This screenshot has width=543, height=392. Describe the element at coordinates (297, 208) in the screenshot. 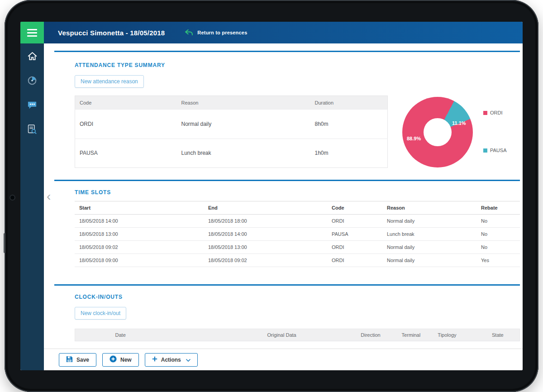

I see `table-header-row: Start End Code Reason Rebate` at that location.